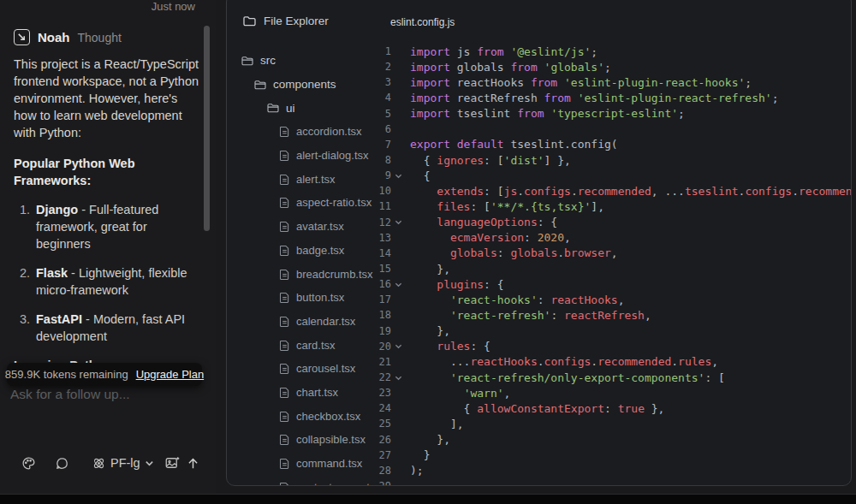 The height and width of the screenshot is (504, 856). I want to click on framework-item: 3.FastAPI - Modern, fast API development, so click(107, 328).